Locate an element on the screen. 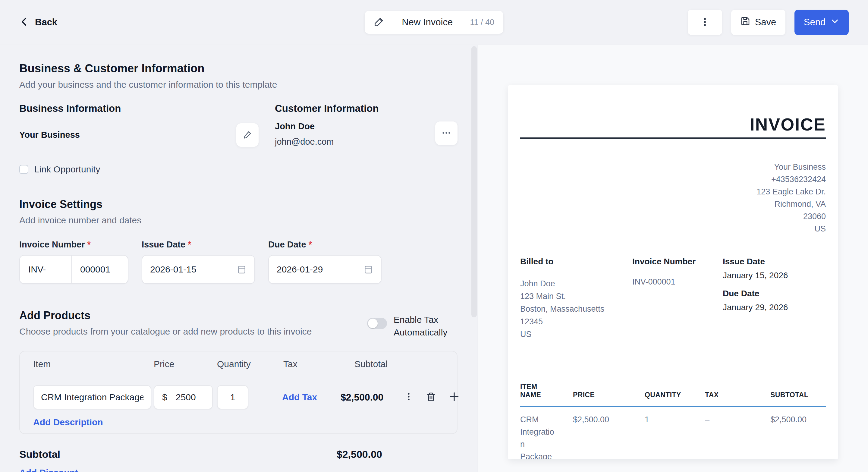 The height and width of the screenshot is (472, 868). add-products-header: Add Products Choose products from your c… is located at coordinates (239, 324).